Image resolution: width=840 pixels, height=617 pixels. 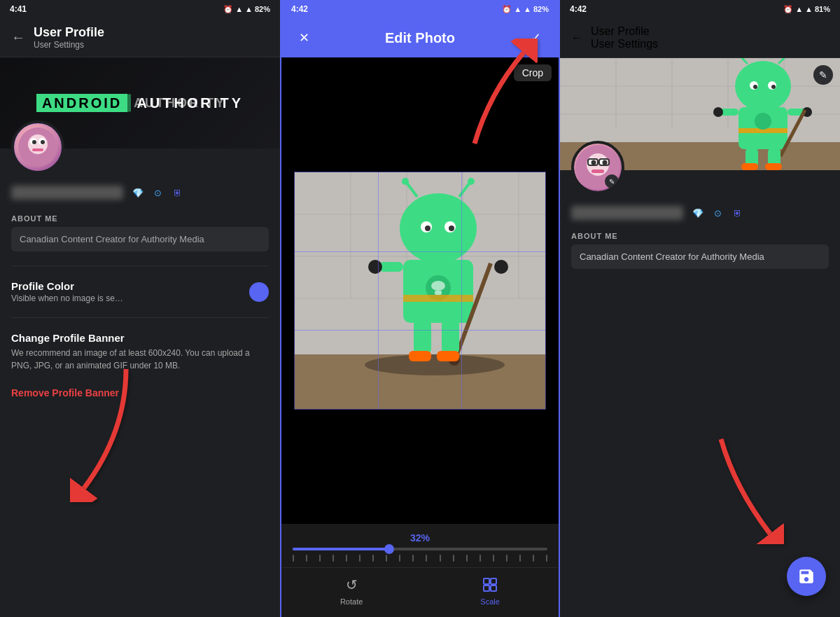 I want to click on about-me-text-left: Canadian Content Creator for Authority M…, so click(x=140, y=240).